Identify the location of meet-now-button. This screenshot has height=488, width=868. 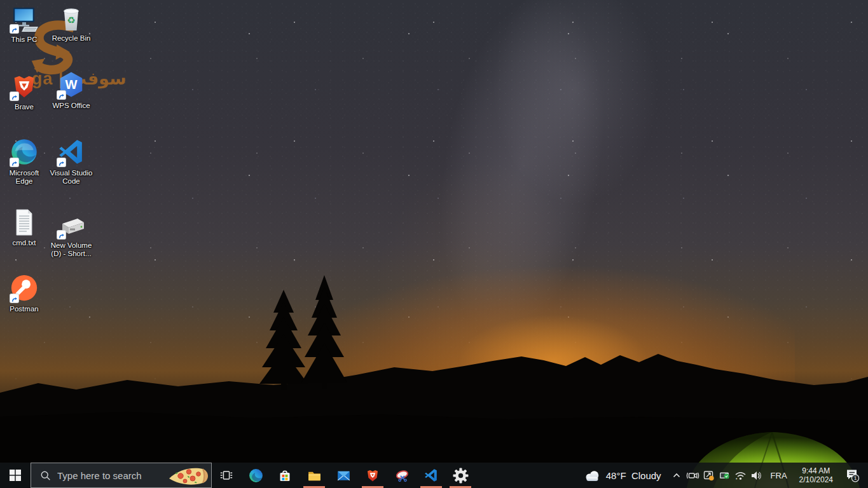
(693, 475).